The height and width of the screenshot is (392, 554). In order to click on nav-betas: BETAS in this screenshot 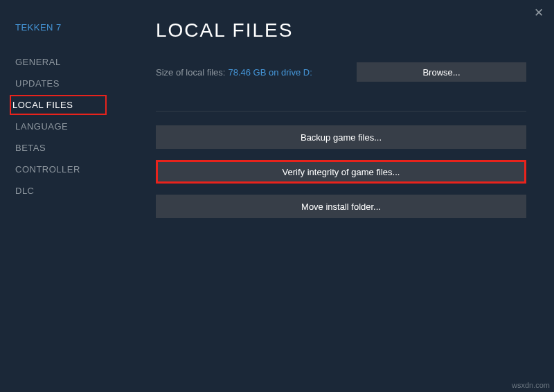, I will do `click(75, 148)`.